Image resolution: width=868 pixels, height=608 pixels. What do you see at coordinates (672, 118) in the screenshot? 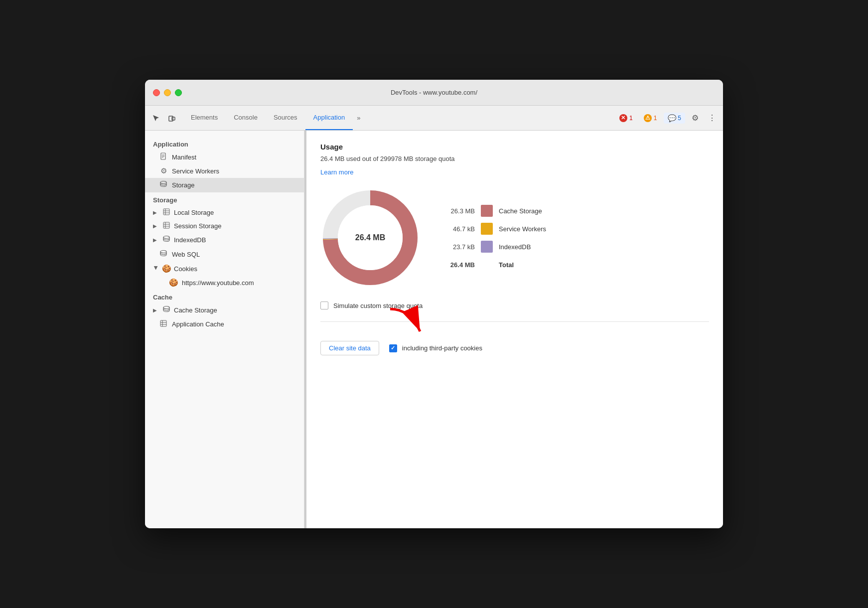
I see `message-icon: 💬` at bounding box center [672, 118].